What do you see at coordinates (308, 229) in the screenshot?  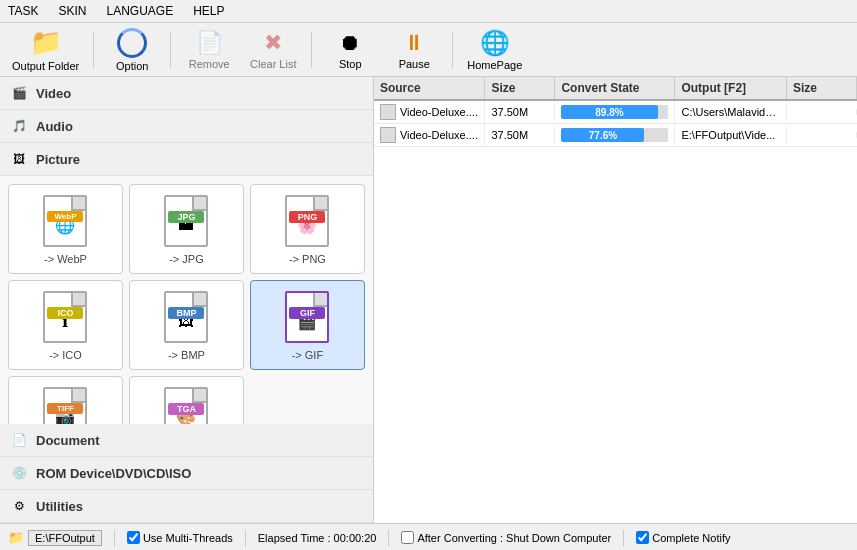 I see `format-card-png: PNG 🌸 -> PNG` at bounding box center [308, 229].